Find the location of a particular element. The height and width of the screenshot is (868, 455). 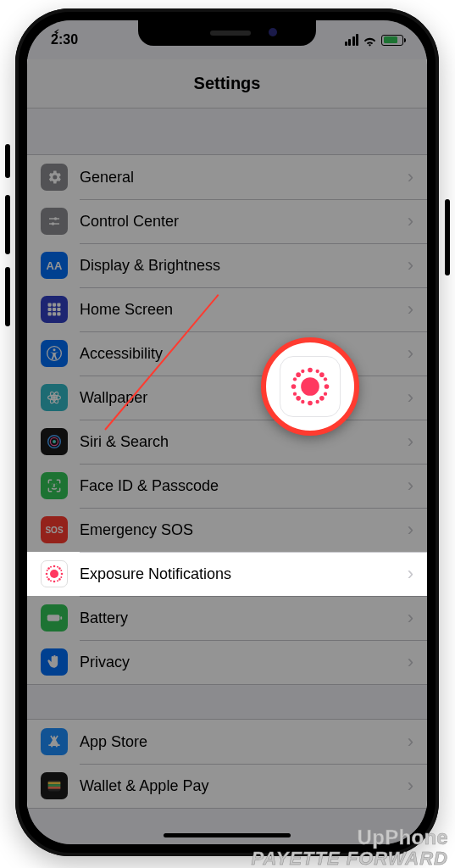

aa-icon: AA is located at coordinates (54, 265).